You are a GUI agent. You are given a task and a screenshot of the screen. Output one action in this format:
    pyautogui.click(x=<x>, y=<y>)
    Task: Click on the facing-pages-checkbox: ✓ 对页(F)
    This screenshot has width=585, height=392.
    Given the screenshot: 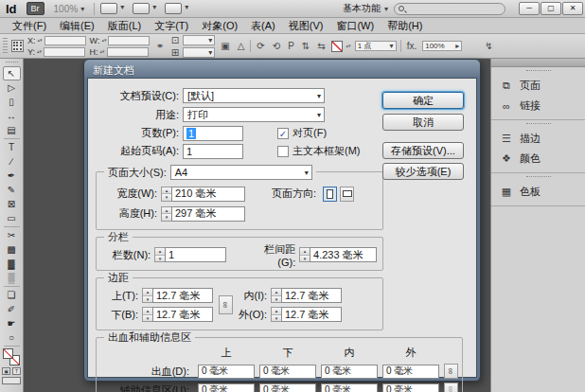 What is the action you would take?
    pyautogui.click(x=302, y=133)
    